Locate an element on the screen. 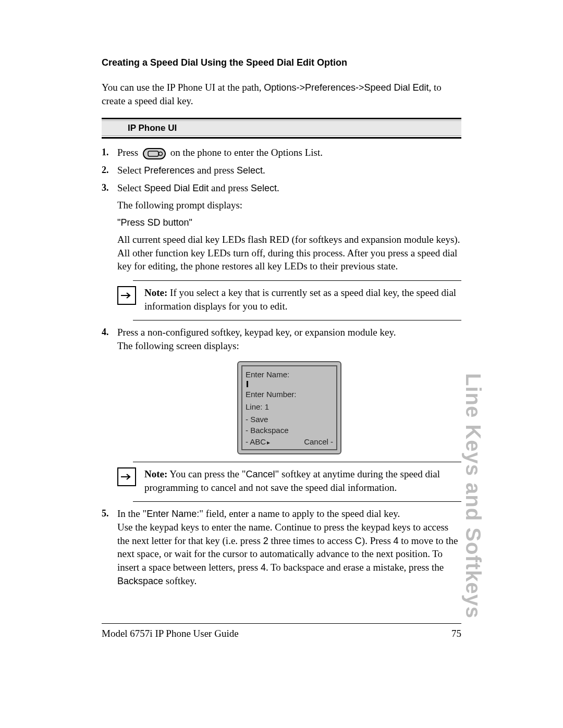 This screenshot has height=728, width=563. step-3-speed-dial-edit: Speed Dial Edit is located at coordinates (176, 188).